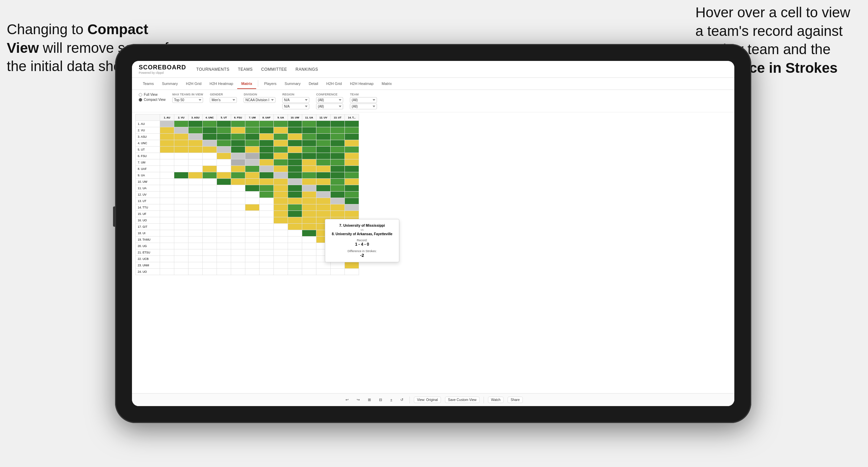  Describe the element at coordinates (330, 100) in the screenshot. I see `filter-conference-select1: (All)` at that location.